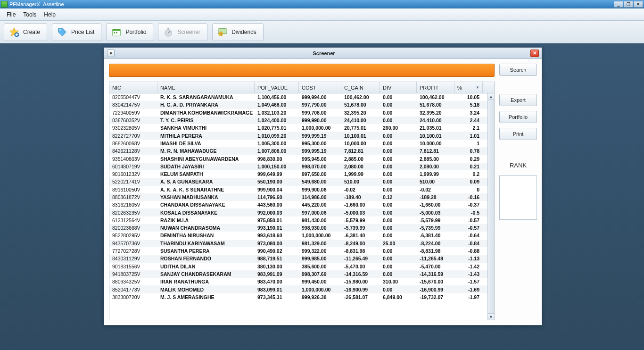 This screenshot has width=644, height=350. Describe the element at coordinates (302, 70) in the screenshot. I see `search-input` at that location.